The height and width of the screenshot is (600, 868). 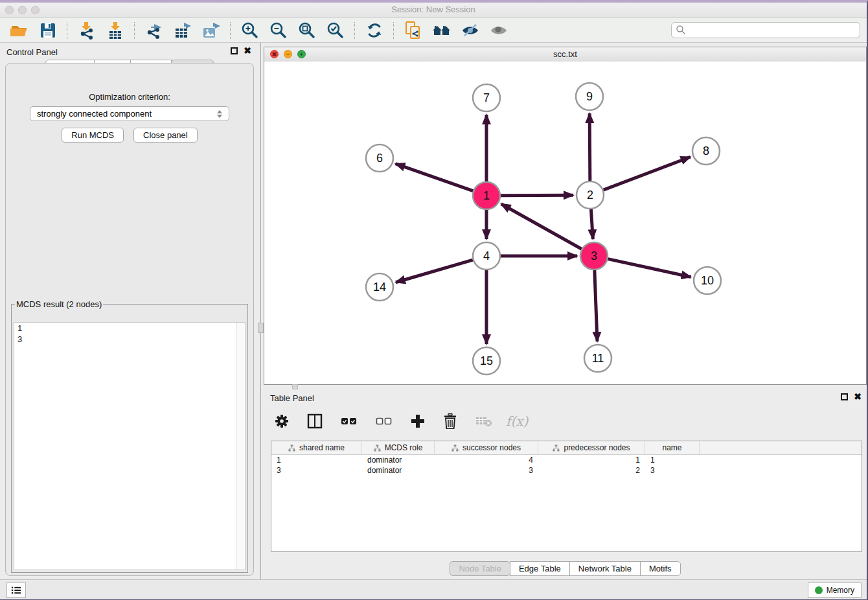 I want to click on zoom-fit-button, so click(x=307, y=30).